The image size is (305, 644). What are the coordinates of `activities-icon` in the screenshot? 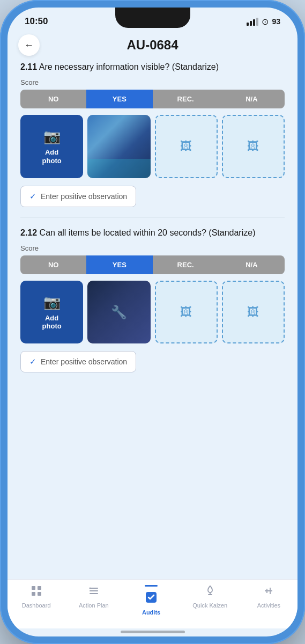 It's located at (269, 592).